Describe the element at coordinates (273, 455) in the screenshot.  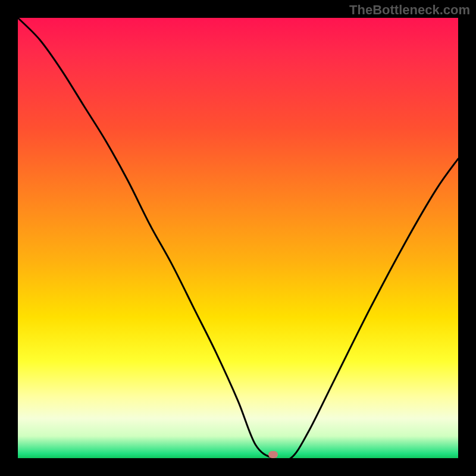
I see `optimal-marker` at that location.